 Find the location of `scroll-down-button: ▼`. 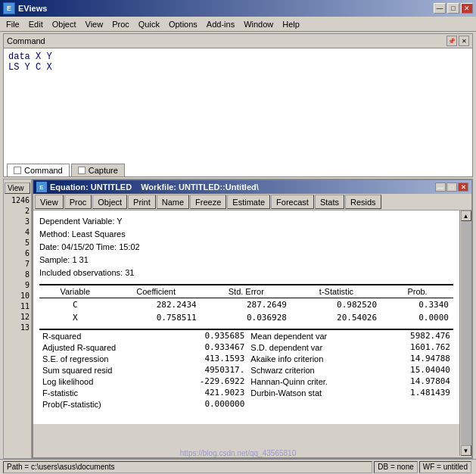

scroll-down-button: ▼ is located at coordinates (466, 451).